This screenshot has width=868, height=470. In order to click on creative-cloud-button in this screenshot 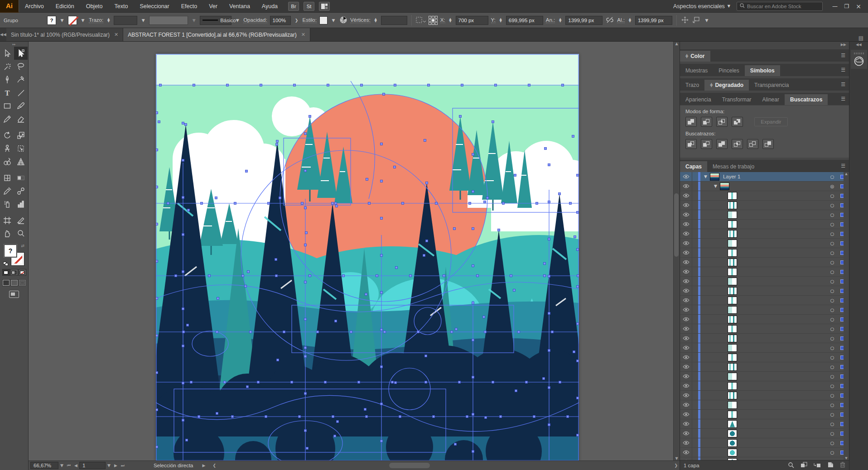, I will do `click(859, 59)`.